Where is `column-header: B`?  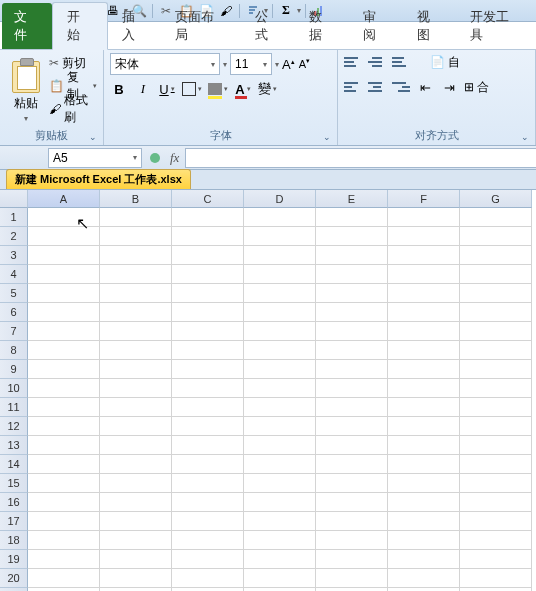
column-header: B is located at coordinates (136, 199).